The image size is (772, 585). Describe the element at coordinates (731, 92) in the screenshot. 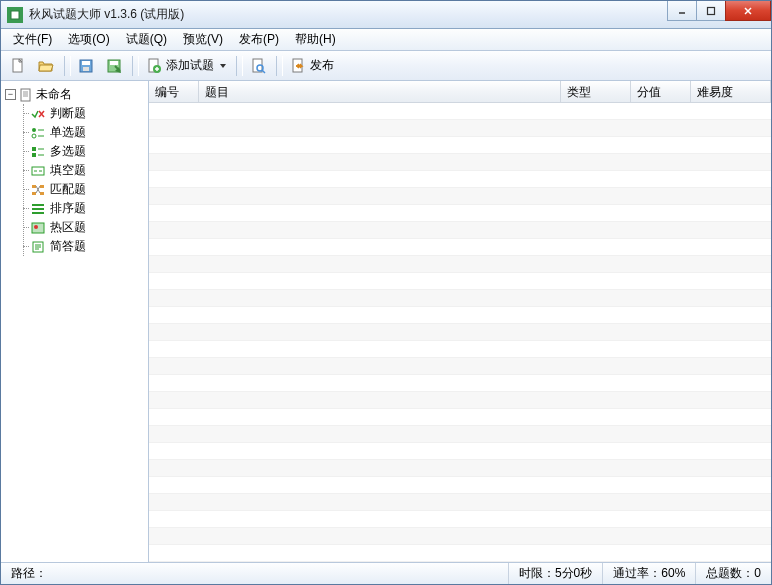

I see `col-difficulty: 难易度` at that location.